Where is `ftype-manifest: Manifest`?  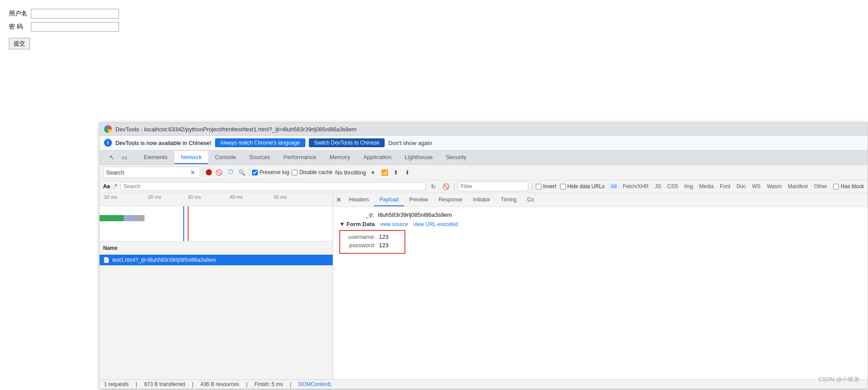 ftype-manifest: Manifest is located at coordinates (798, 186).